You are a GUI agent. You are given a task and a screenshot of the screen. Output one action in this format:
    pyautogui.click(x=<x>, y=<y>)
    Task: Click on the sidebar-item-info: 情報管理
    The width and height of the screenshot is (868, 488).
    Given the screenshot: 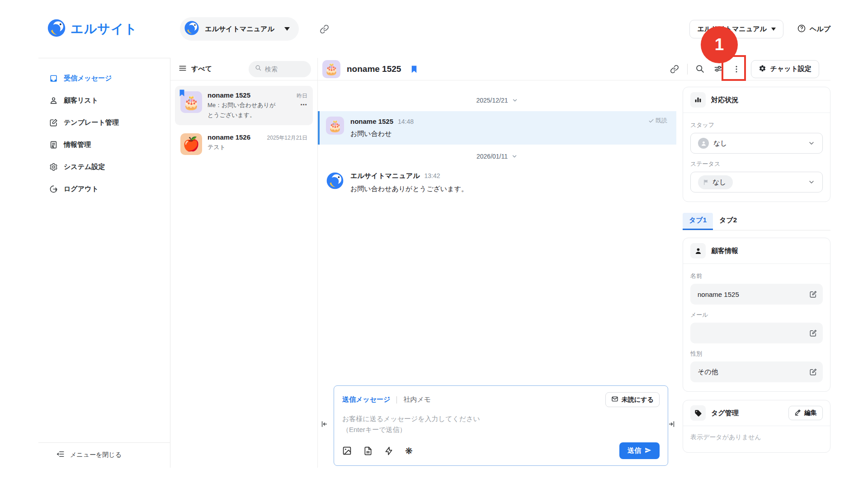 What is the action you would take?
    pyautogui.click(x=104, y=145)
    